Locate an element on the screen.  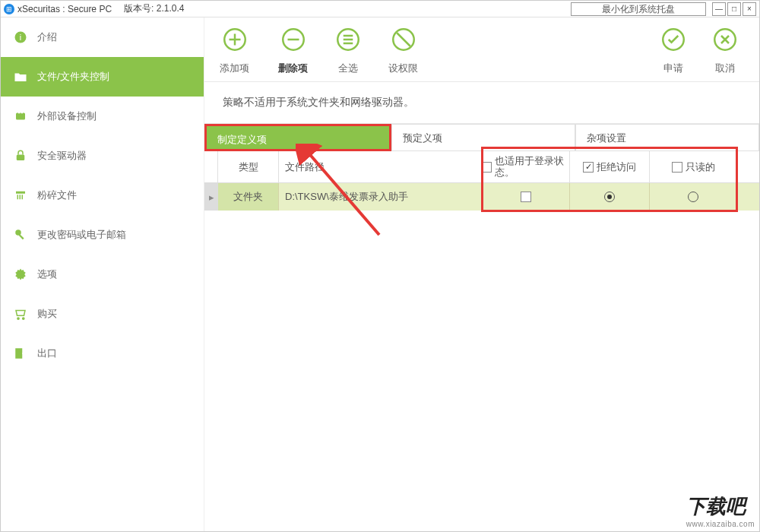
set-permission-button: 设权限 is located at coordinates (403, 52).